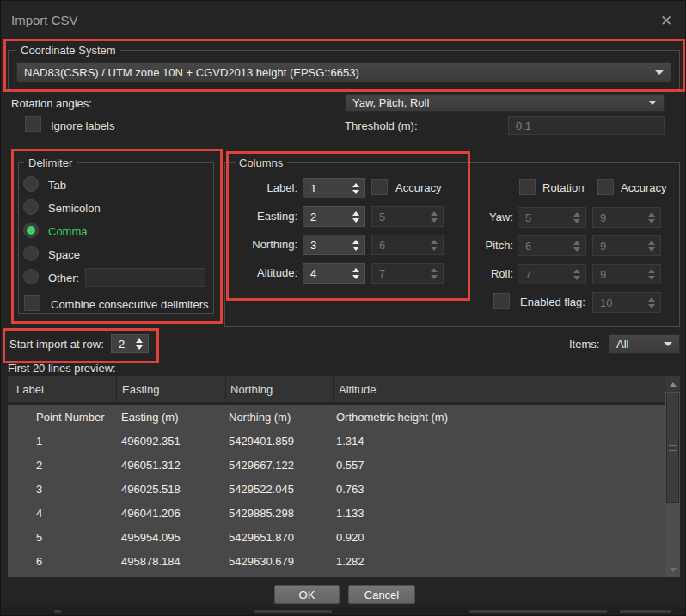 The height and width of the screenshot is (616, 686). I want to click on preview-table-header: Label Easting Northing Altitude, so click(337, 389).